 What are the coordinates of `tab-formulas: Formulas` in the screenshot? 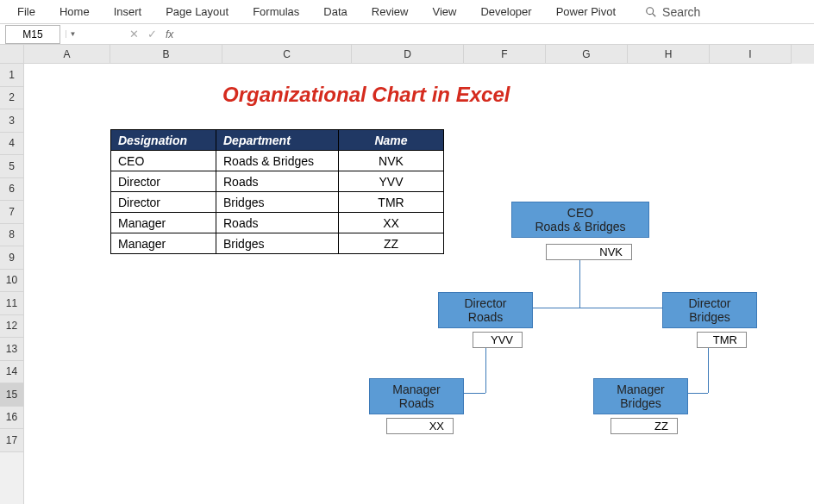 It's located at (276, 12).